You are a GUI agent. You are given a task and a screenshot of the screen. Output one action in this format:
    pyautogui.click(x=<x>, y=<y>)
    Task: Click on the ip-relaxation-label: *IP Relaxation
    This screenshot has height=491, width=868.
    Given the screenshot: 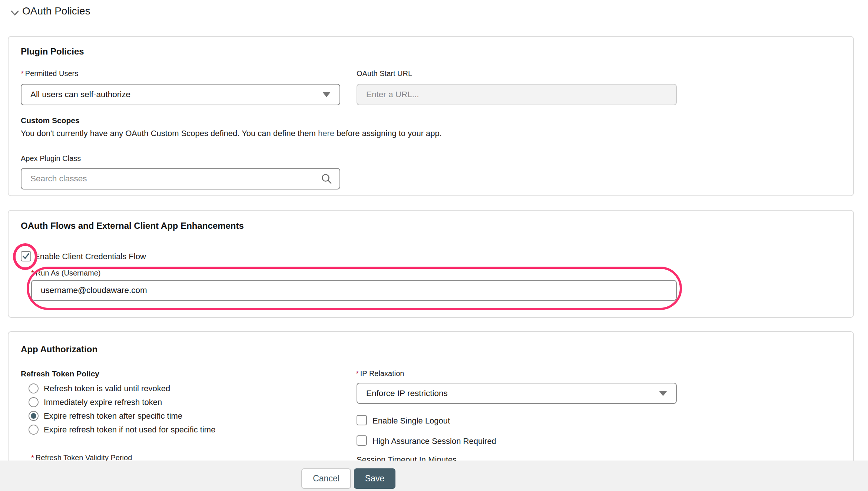 What is the action you would take?
    pyautogui.click(x=380, y=374)
    